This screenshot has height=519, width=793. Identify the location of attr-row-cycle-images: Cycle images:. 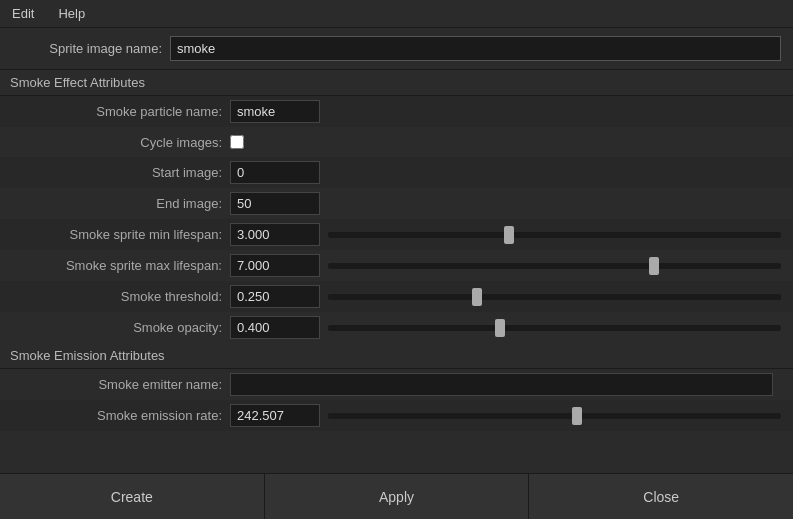
(396, 142).